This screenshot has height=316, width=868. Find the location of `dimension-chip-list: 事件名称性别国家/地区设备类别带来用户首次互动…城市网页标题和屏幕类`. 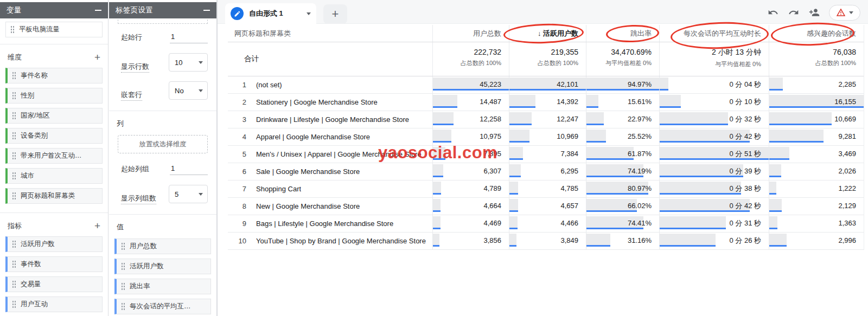

dimension-chip-list: 事件名称性别国家/地区设备类别带来用户首次互动…城市网页标题和屏幕类 is located at coordinates (54, 136).